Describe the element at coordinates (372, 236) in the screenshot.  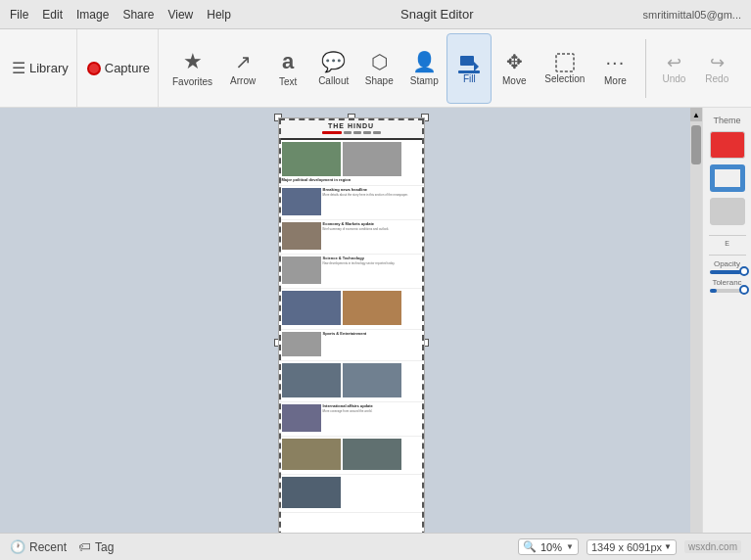
I see `news-text-3: Economy & Markets update Brief summary o…` at that location.